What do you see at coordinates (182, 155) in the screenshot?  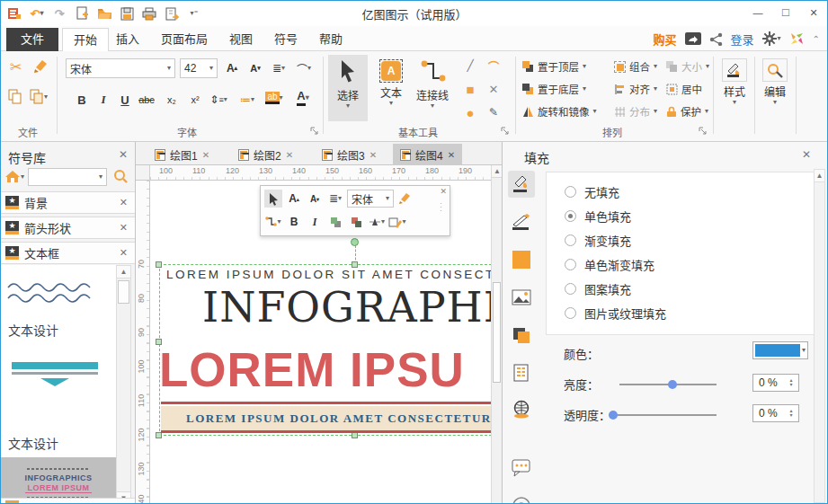 I see `tab-drawing1: 绘图1 ✕` at bounding box center [182, 155].